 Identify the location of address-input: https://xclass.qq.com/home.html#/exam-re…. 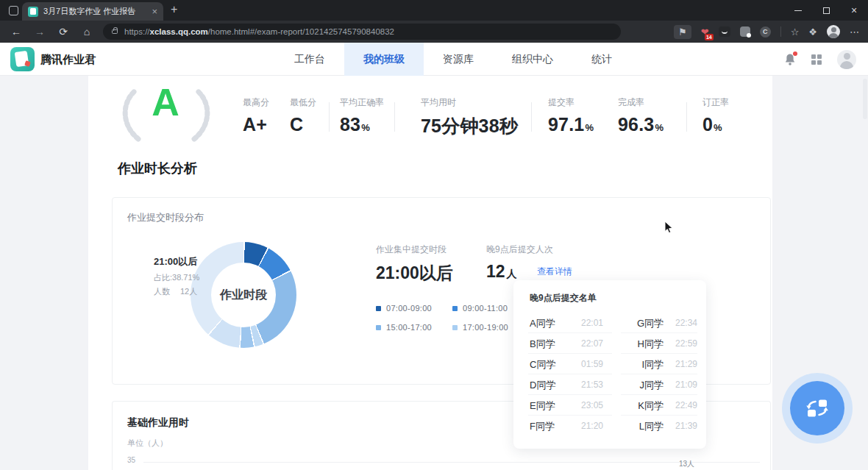
(362, 32).